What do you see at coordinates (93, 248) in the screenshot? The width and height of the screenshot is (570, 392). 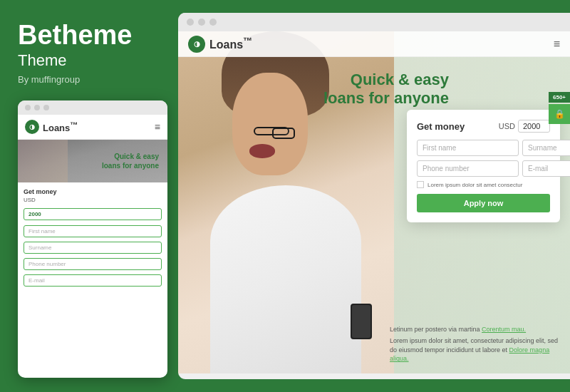 I see `phone-surname-input` at bounding box center [93, 248].